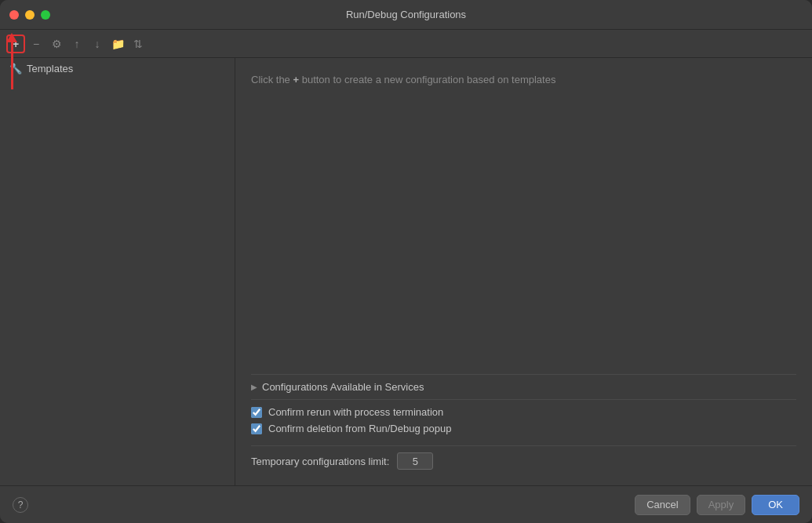 This screenshot has width=812, height=523. Describe the element at coordinates (359, 428) in the screenshot. I see `confirm-deletion-label: Confirm deletion from Run/Debug popup` at that location.